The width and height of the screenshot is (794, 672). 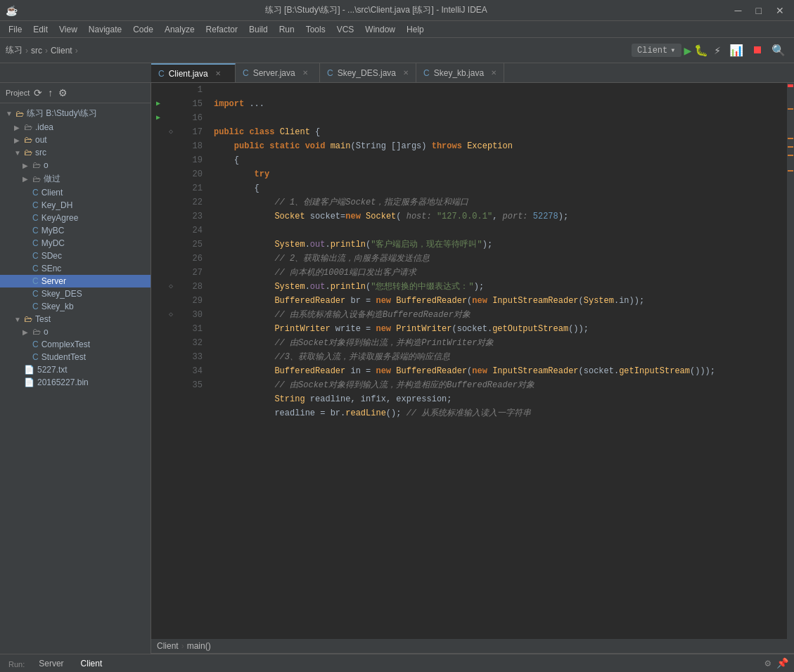 I want to click on editor-breadcrumb-class: Client, so click(x=167, y=646).